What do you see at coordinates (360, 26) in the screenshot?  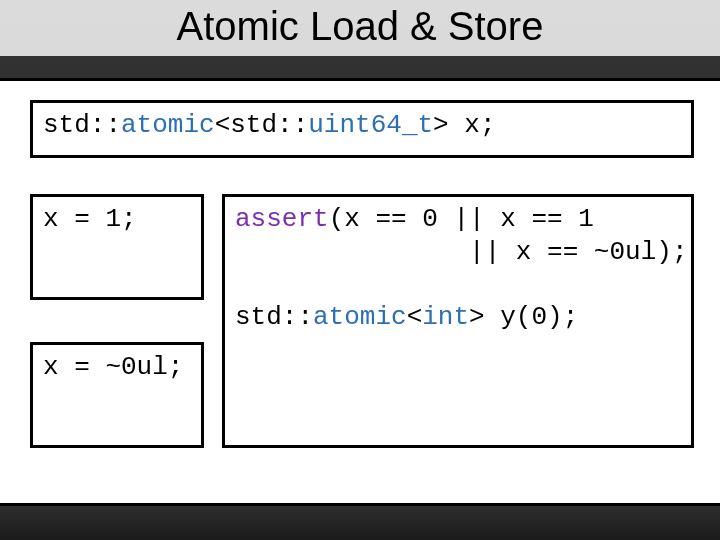 I see `slide-title: Atomic Load & Store` at bounding box center [360, 26].